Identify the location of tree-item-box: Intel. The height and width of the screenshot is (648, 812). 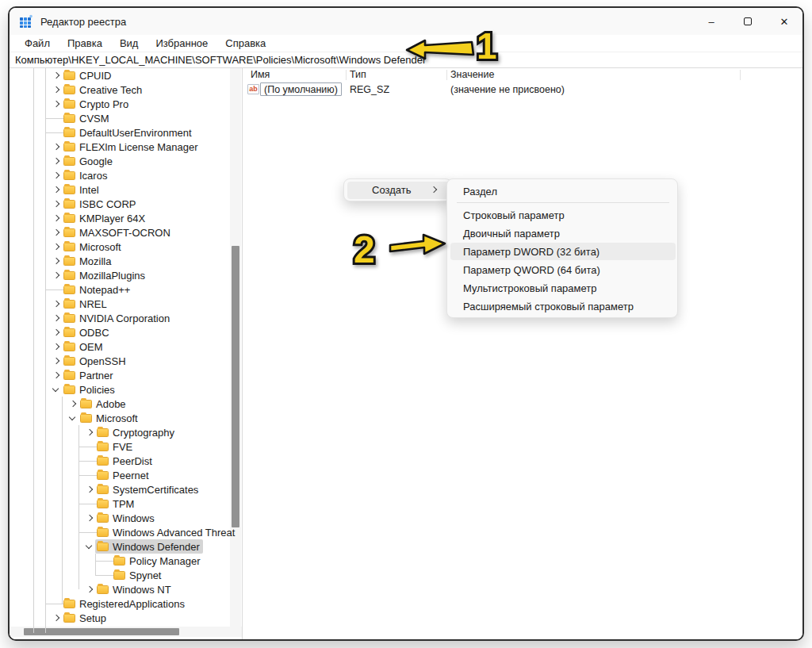
(82, 190).